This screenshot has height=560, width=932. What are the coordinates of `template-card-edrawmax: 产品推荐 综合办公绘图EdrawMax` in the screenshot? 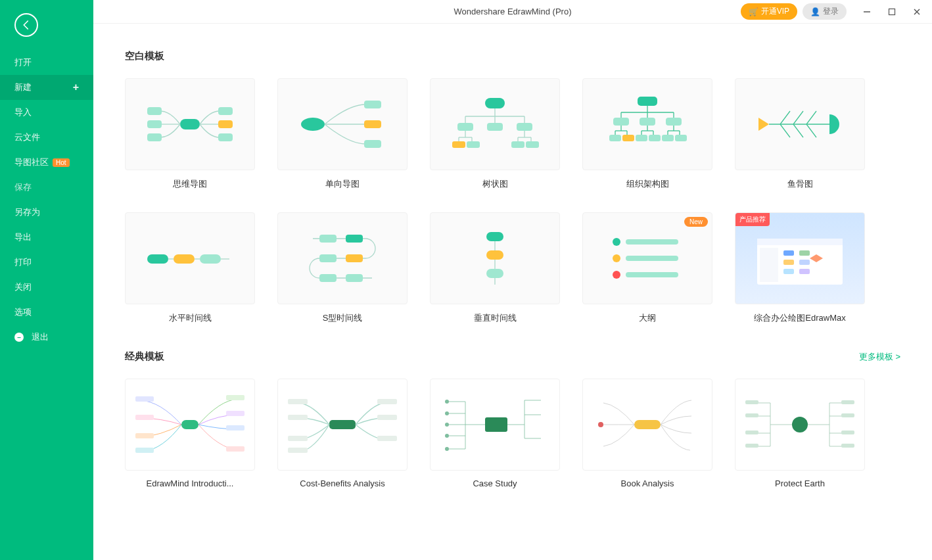 It's located at (800, 268).